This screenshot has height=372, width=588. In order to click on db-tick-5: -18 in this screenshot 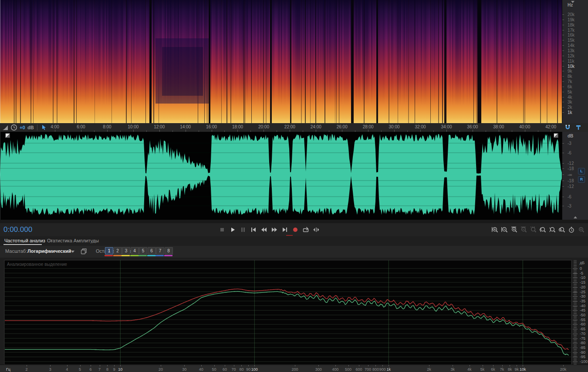, I will do `click(571, 181)`.